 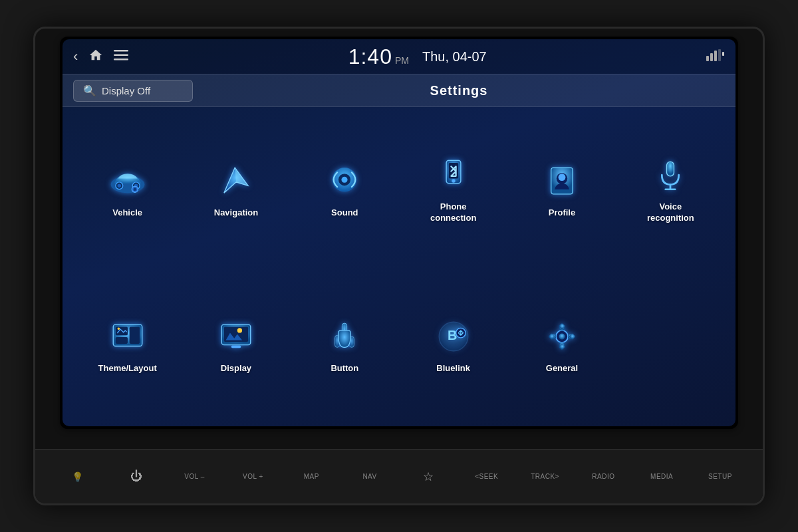 What do you see at coordinates (90, 90) in the screenshot?
I see `search-icon: 🔍` at bounding box center [90, 90].